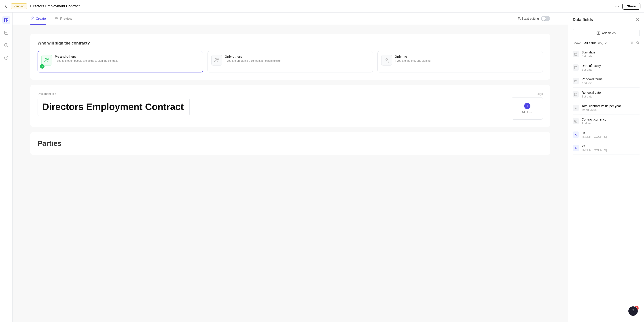  Describe the element at coordinates (590, 43) in the screenshot. I see `show-value: All fields` at that location.